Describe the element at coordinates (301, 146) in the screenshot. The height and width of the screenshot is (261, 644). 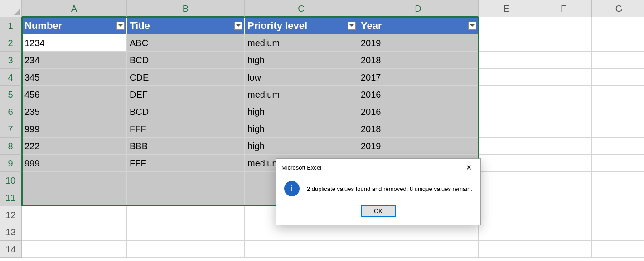
I see `cell-C8: high` at that location.